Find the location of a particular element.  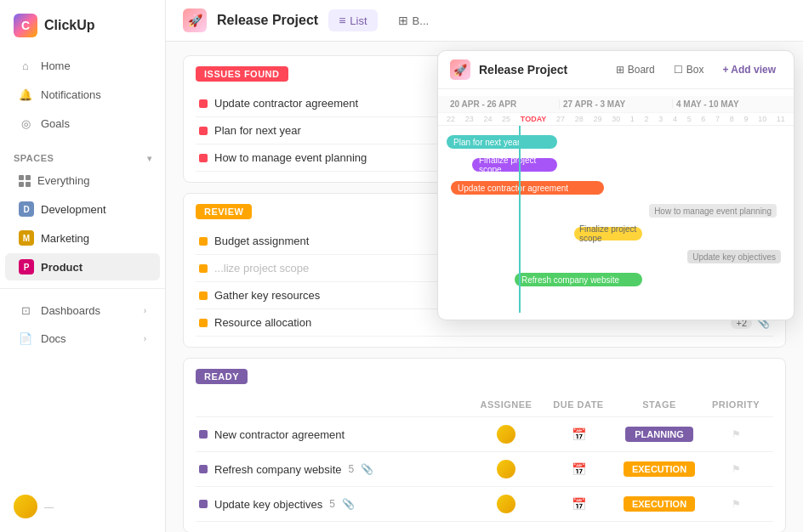

marketing-icon: M is located at coordinates (26, 238).